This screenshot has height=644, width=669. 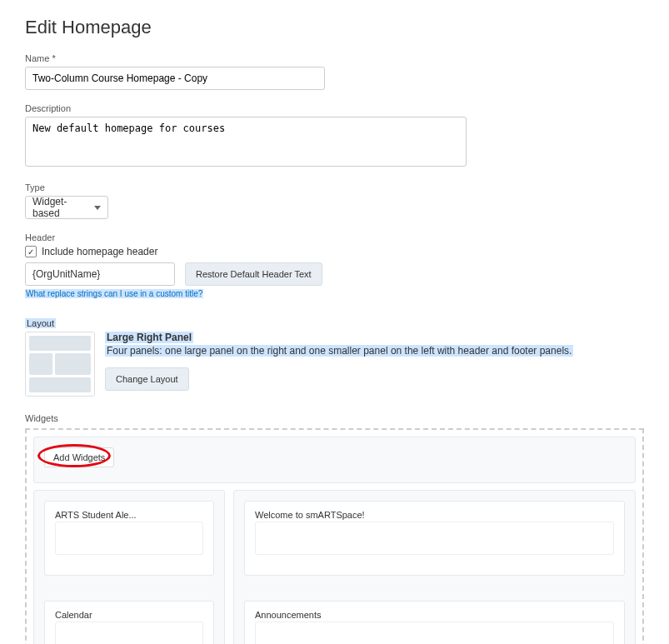 What do you see at coordinates (61, 207) in the screenshot?
I see `type-selected-value: Widget-based` at bounding box center [61, 207].